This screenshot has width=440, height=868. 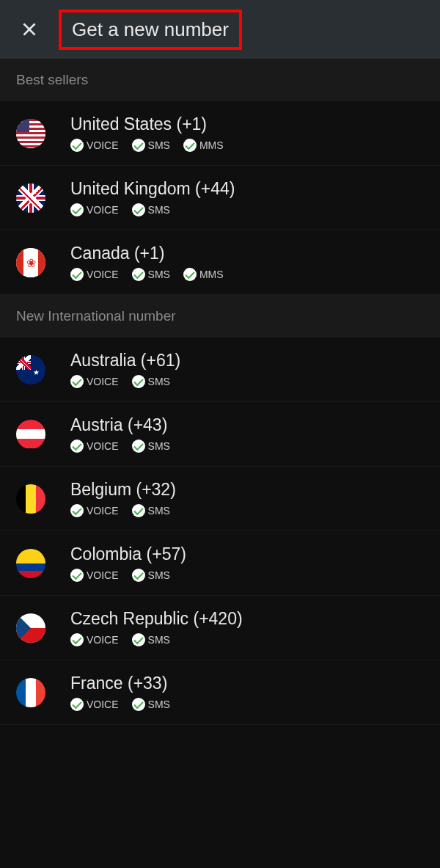 I want to click on country-name: Belgium (+32), so click(x=123, y=490).